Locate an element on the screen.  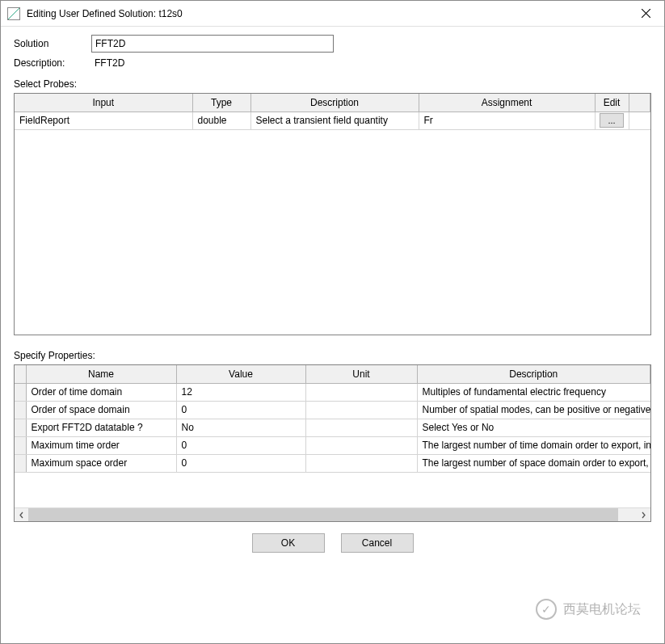
prop-description-cell: The largest number of space domain order… is located at coordinates (533, 463).